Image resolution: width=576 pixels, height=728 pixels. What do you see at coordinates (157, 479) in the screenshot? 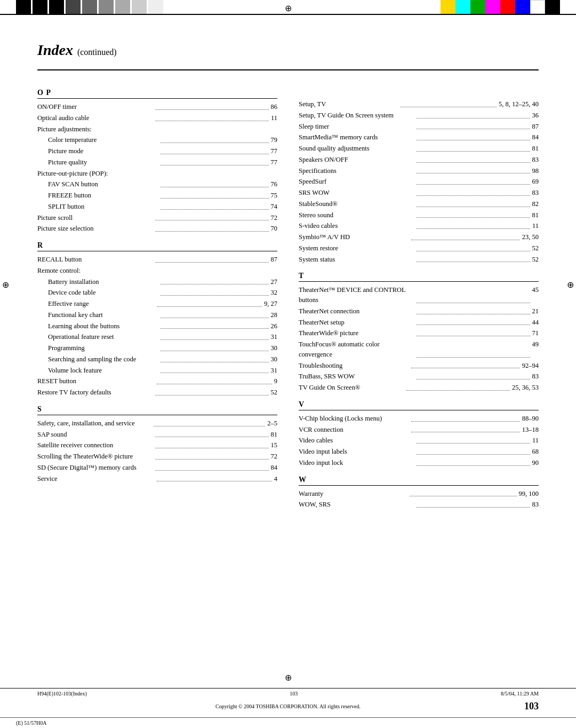
I see `list-item: Service 4` at bounding box center [157, 479].